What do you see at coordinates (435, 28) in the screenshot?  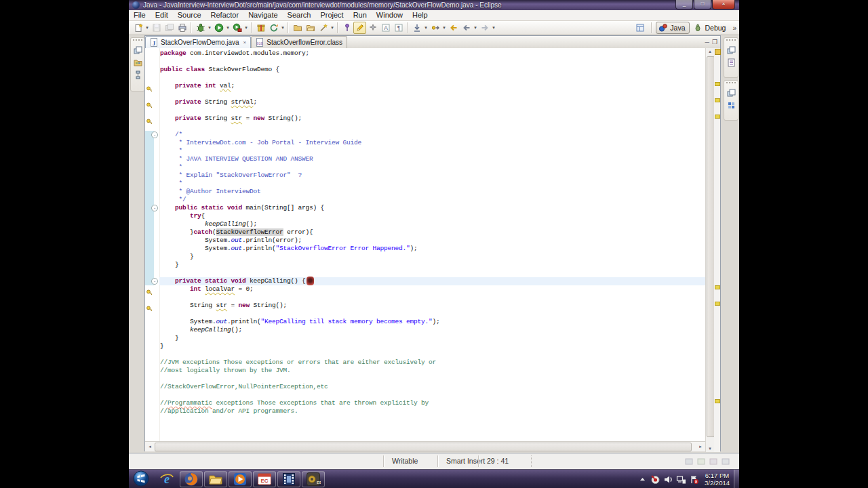 I see `next-annotation-button` at bounding box center [435, 28].